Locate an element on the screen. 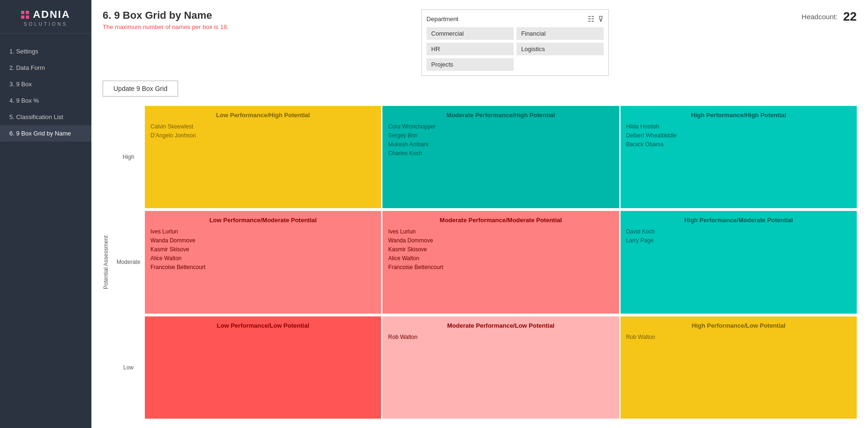  dept-filter-header: Department ☷ ⊽ is located at coordinates (515, 19).